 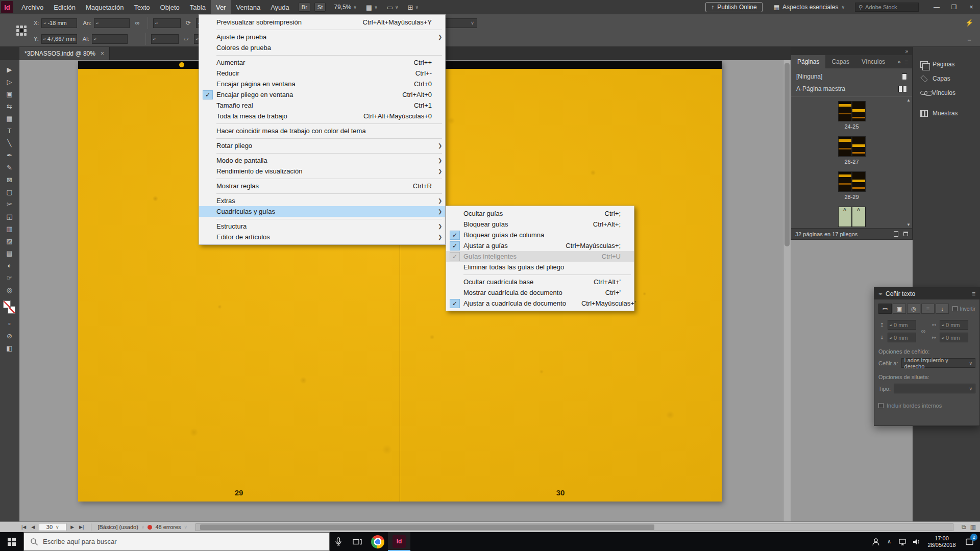 I want to click on y-position-field: ▴▾47,667 mm, so click(x=59, y=39).